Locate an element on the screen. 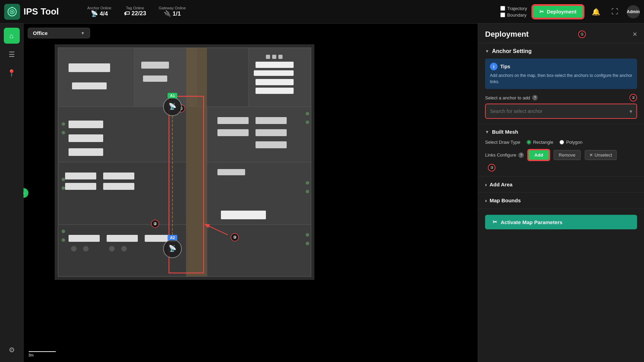  deployment-label: Deployment is located at coordinates (562, 12).